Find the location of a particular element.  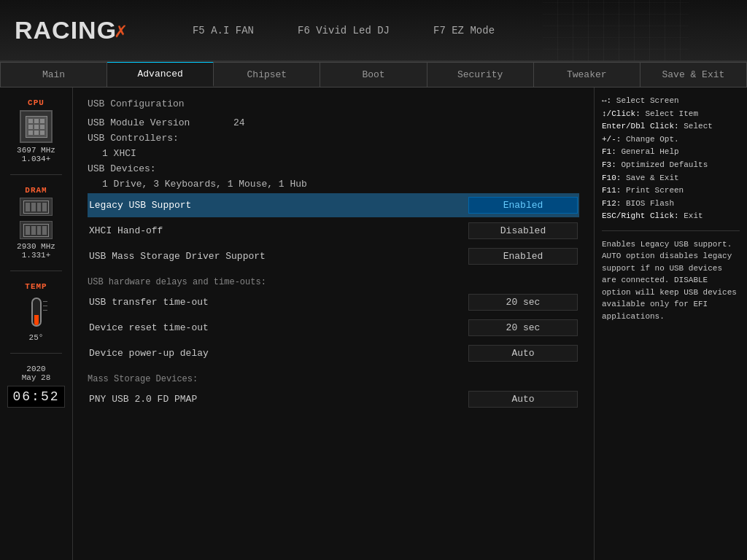

usb-controllers-value-row: 1 XHCI is located at coordinates (333, 153).